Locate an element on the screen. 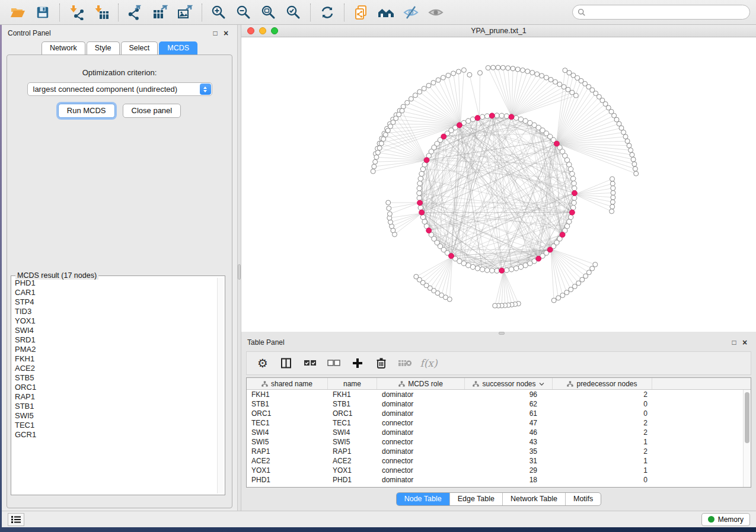 The width and height of the screenshot is (756, 532). table-settings-button: ⚙ is located at coordinates (263, 363).